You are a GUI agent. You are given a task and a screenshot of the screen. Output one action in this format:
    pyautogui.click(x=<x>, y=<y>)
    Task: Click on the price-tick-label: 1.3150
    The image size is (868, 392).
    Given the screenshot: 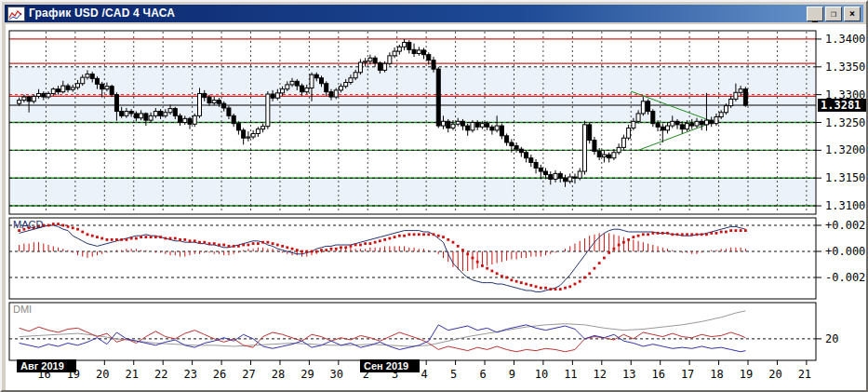 What is the action you would take?
    pyautogui.click(x=845, y=178)
    